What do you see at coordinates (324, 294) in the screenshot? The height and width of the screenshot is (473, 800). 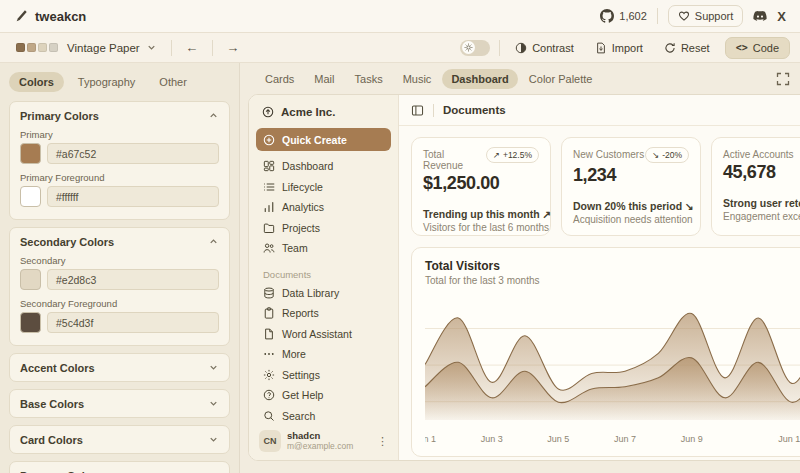 I see `sidebar-item-data-library: Data Library` at bounding box center [324, 294].